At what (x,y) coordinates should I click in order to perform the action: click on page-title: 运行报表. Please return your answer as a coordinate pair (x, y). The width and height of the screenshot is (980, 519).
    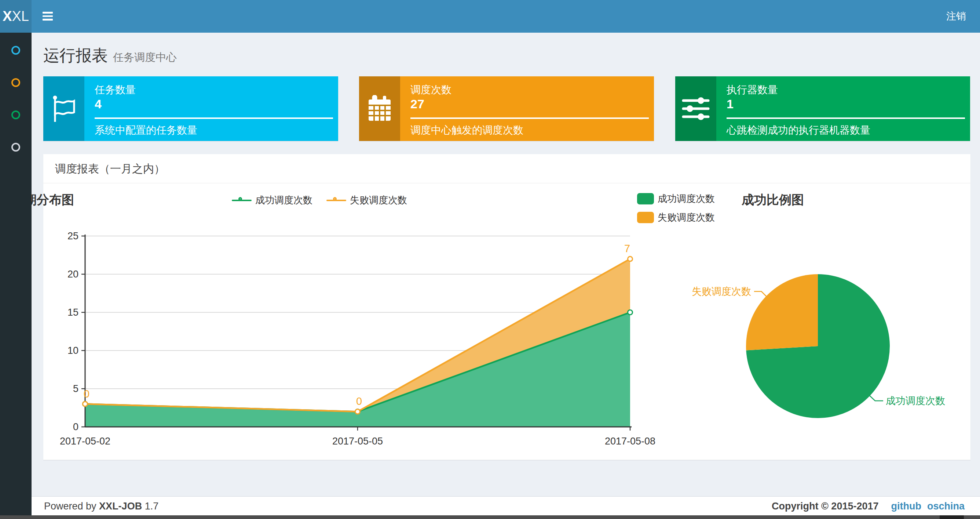
    Looking at the image, I should click on (75, 55).